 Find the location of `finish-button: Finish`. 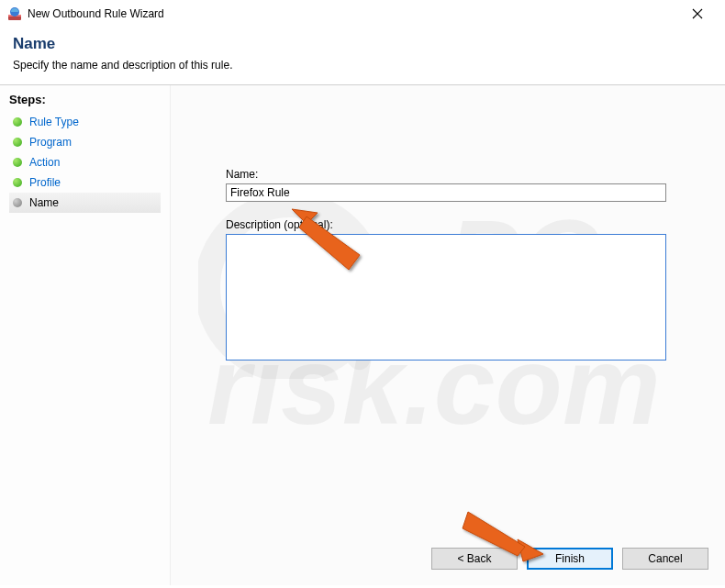

finish-button: Finish is located at coordinates (570, 559).